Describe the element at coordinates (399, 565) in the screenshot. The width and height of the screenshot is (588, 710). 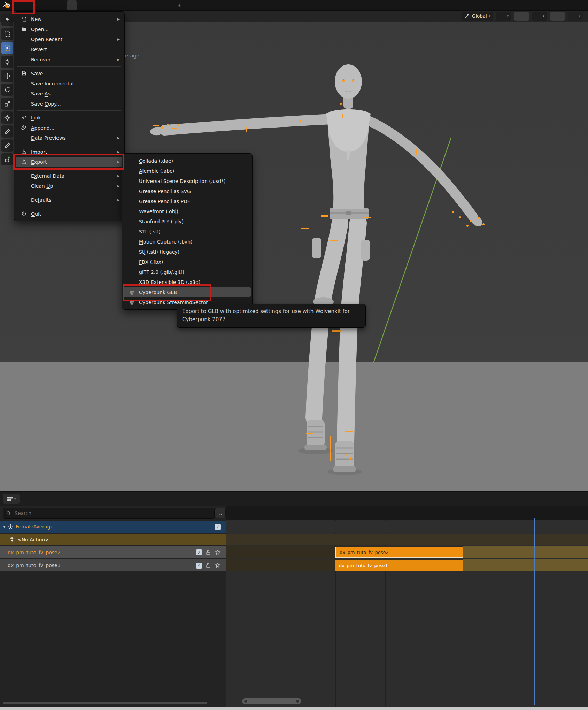
I see `nla-strip: dx_pm_tuto_fv_pose1` at that location.